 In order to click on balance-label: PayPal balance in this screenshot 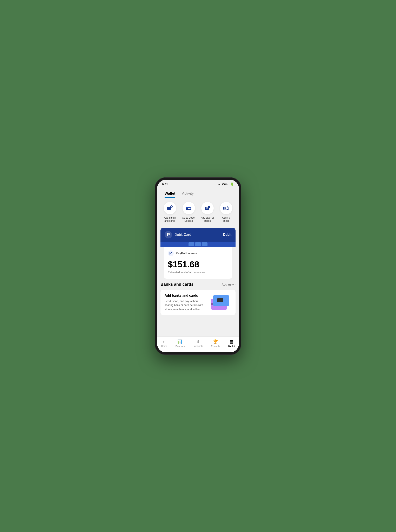, I will do `click(186, 253)`.